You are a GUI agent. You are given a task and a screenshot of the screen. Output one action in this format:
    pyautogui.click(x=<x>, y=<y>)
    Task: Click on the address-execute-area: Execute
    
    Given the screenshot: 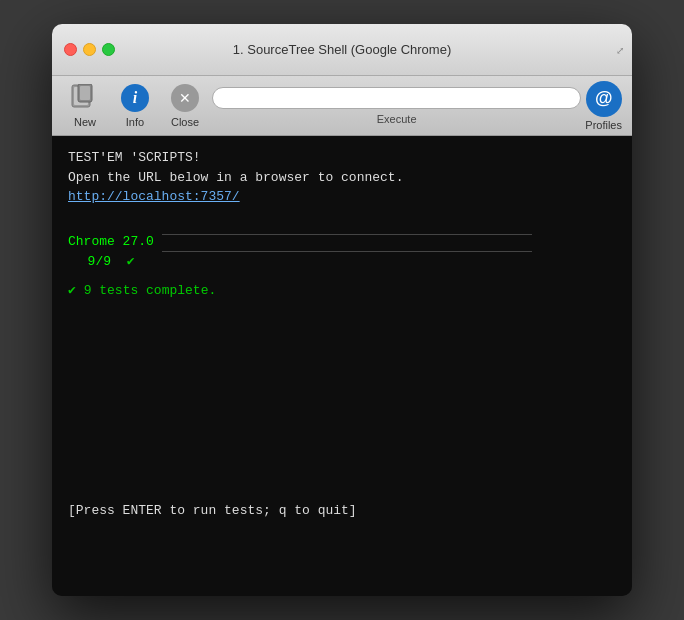 What is the action you would take?
    pyautogui.click(x=396, y=106)
    